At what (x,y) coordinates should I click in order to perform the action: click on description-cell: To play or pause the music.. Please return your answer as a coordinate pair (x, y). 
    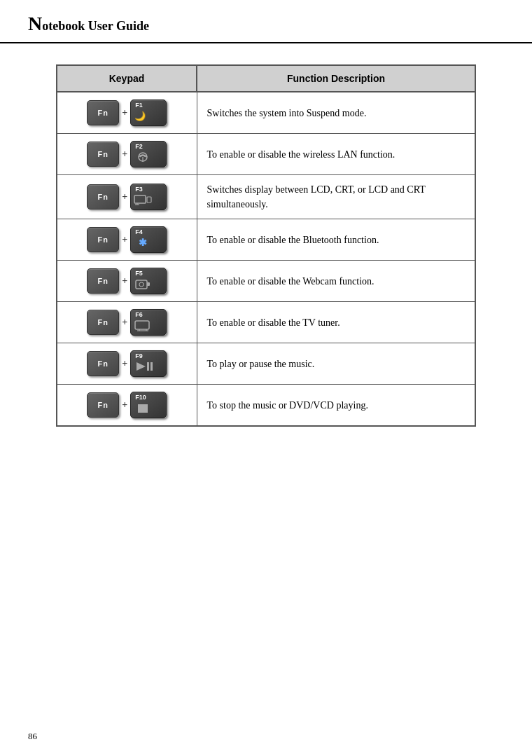
    Looking at the image, I should click on (336, 364).